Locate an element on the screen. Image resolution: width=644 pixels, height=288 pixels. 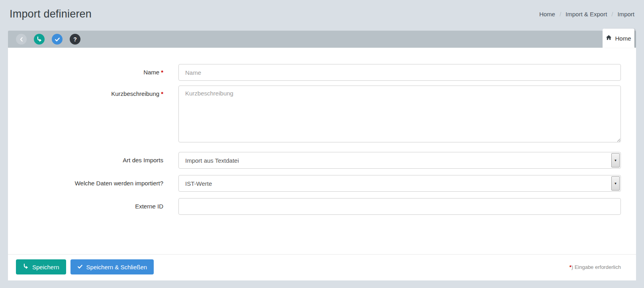
save-close-button-toolbar is located at coordinates (57, 39).